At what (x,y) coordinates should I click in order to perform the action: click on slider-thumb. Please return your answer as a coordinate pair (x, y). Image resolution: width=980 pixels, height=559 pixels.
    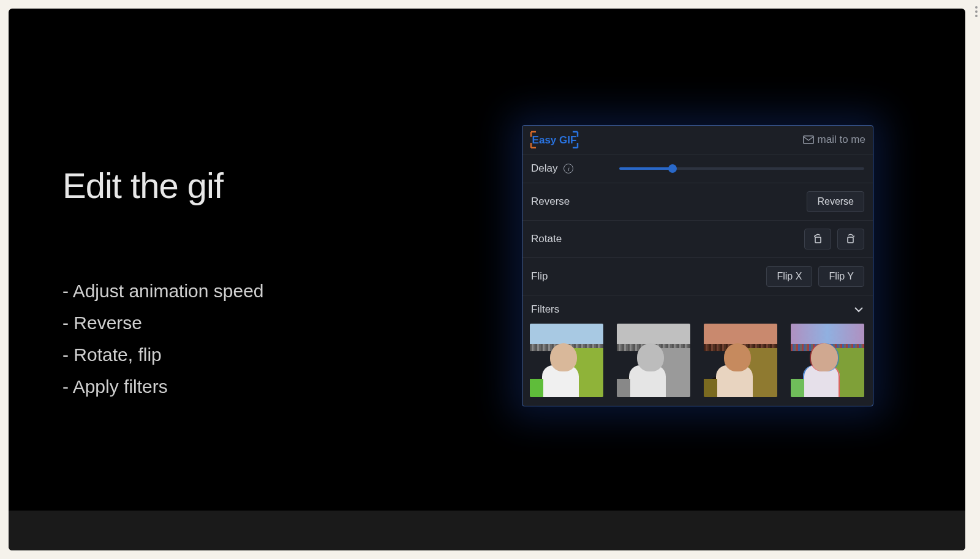
    Looking at the image, I should click on (673, 169).